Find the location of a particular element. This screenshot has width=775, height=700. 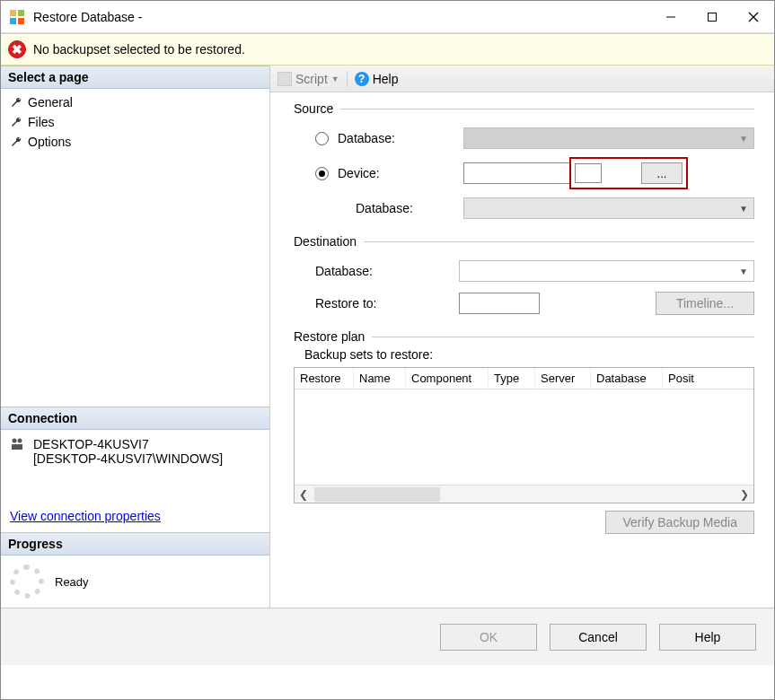

source-sub-database-label: Database: is located at coordinates (401, 208).